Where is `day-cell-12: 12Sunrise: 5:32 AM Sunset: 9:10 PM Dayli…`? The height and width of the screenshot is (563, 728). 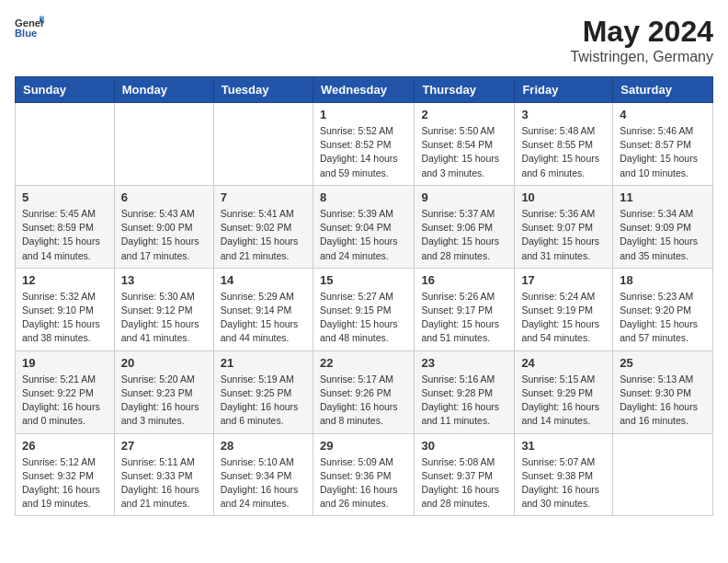
day-cell-12: 12Sunrise: 5:32 AM Sunset: 9:10 PM Dayli… is located at coordinates (65, 309).